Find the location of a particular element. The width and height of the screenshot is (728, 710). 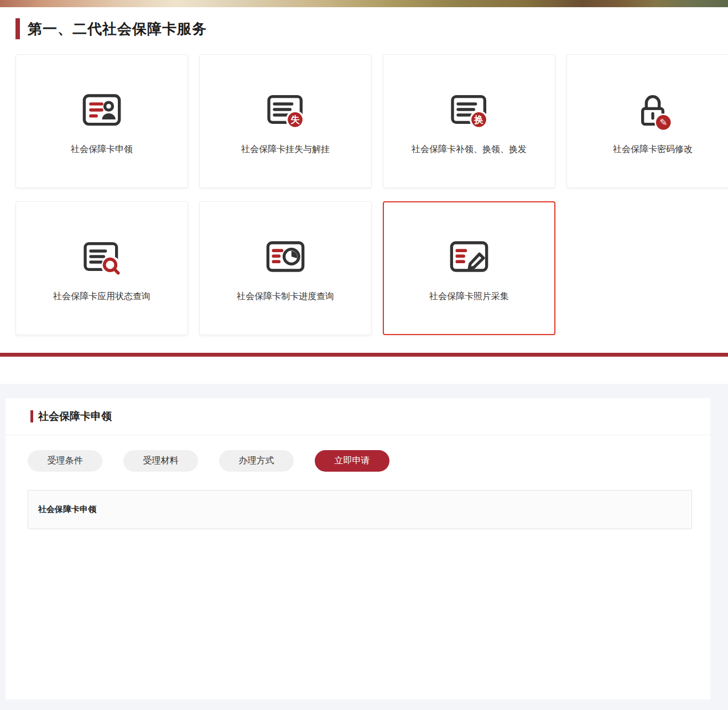

apply-content-header: 社会保障卡申领 is located at coordinates (67, 510).